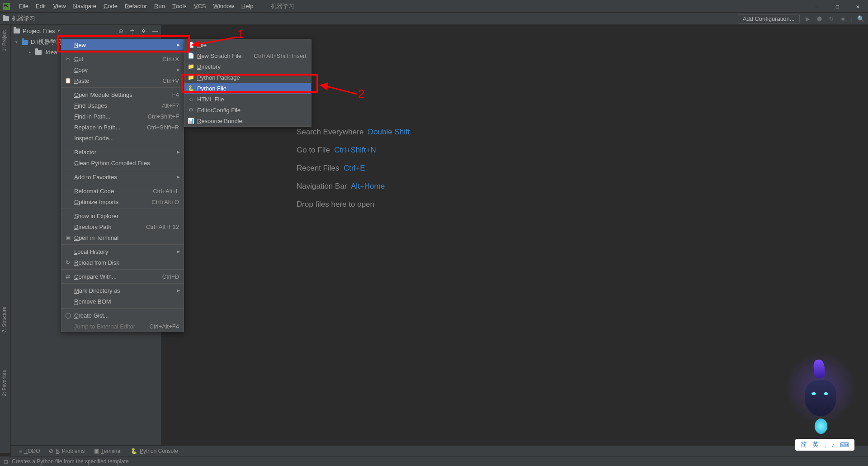  Describe the element at coordinates (123, 290) in the screenshot. I see `menu-item-mark-directory-as: Mark Directory as▶` at that location.